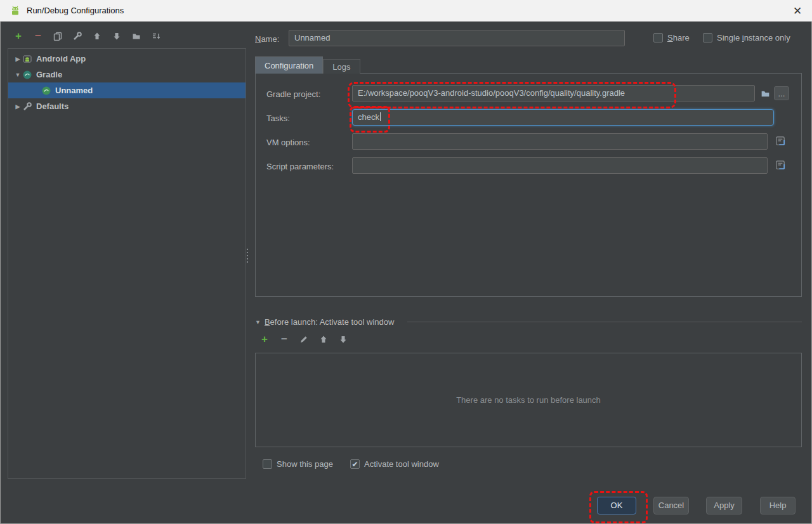  I want to click on close-icon: ✕, so click(797, 11).